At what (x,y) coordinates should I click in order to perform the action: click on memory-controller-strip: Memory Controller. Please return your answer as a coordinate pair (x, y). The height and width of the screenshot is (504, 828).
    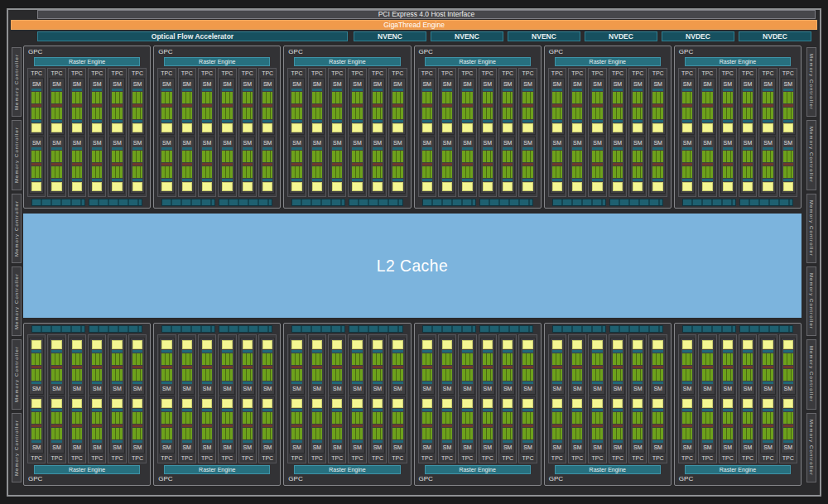
    Looking at the image, I should click on (811, 448).